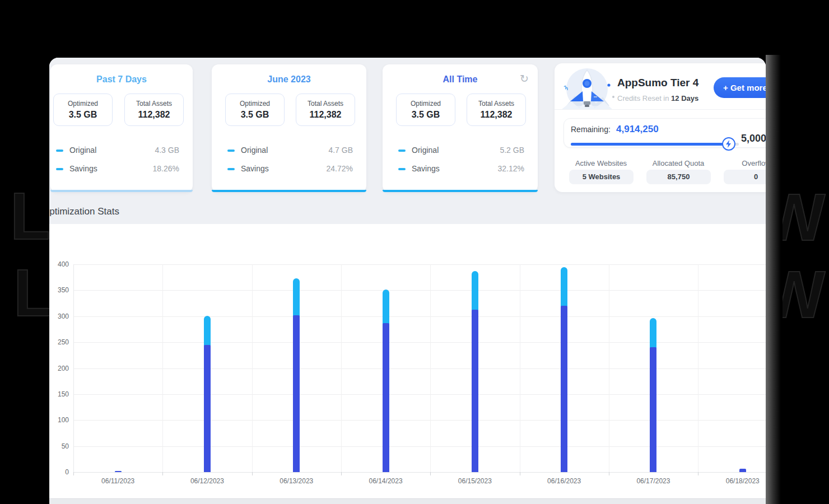  Describe the element at coordinates (660, 128) in the screenshot. I see `plan-card: AppSumo Tier 4 Credits Reset in 12 Days …` at that location.